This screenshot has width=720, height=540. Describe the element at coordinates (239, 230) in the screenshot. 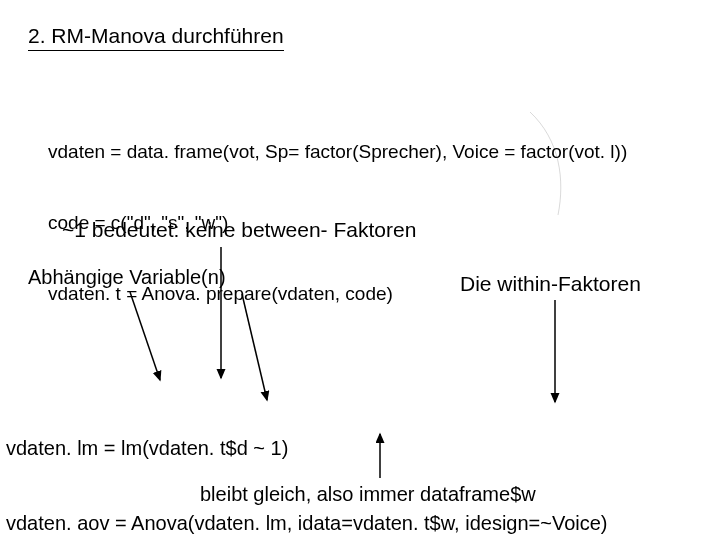

I see `annotation-tilde-one: ~1 bedeutet: keine between- Faktoren` at that location.